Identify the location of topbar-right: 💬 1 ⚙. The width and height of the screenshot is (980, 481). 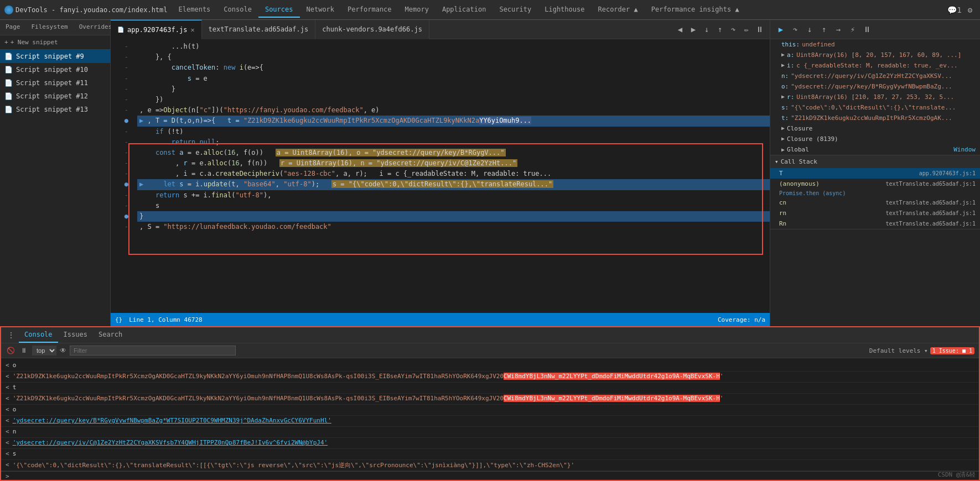
(962, 10).